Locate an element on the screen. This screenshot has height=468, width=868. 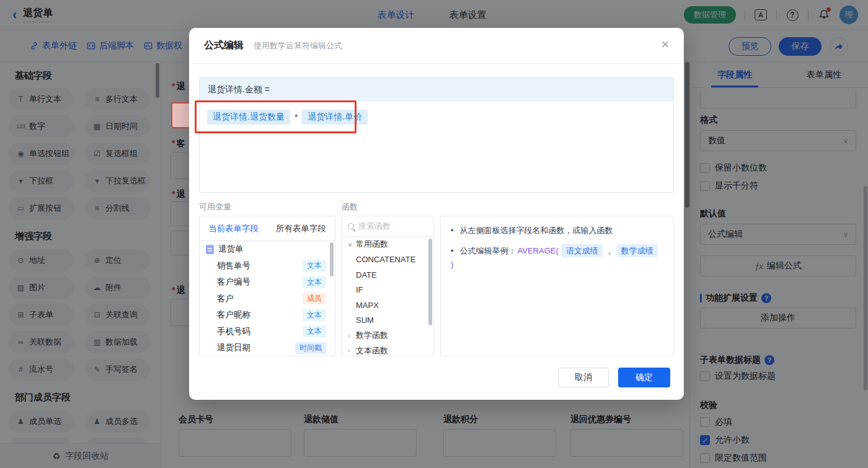
function-item: CONCATENATE is located at coordinates (388, 260).